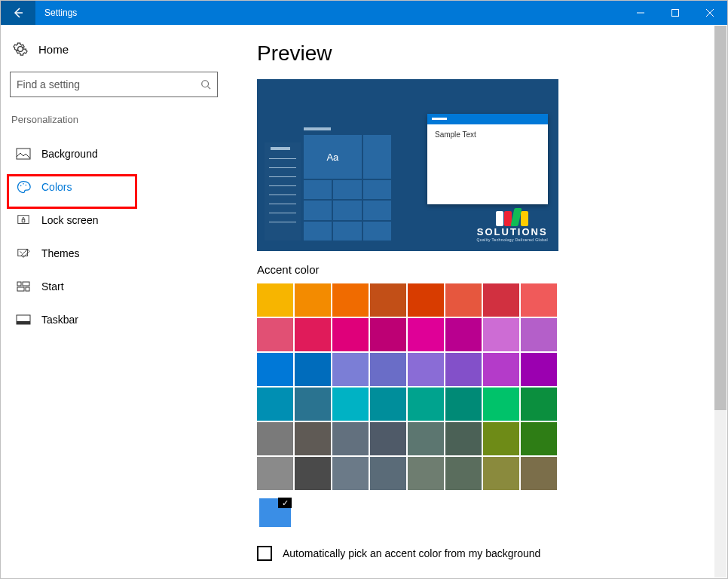  Describe the element at coordinates (114, 220) in the screenshot. I see `sidebar-item-lock-screen: Lock screen` at that location.